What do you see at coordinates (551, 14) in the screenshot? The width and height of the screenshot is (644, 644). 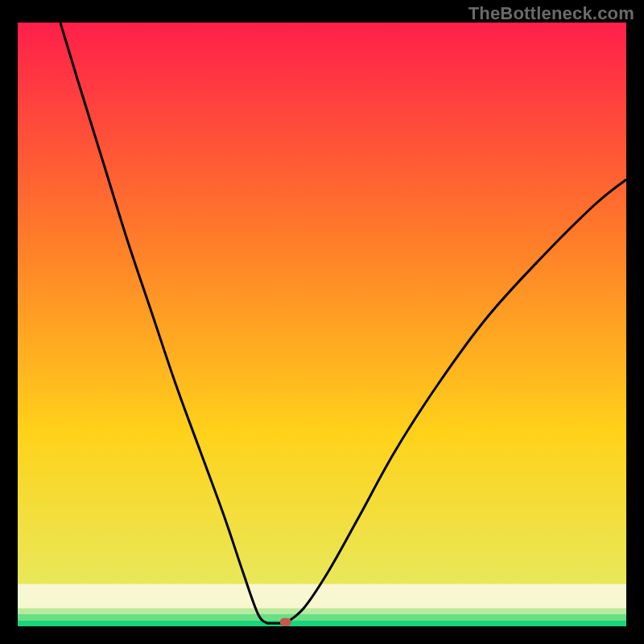 I see `watermark-text: TheBottleneck.com` at bounding box center [551, 14].